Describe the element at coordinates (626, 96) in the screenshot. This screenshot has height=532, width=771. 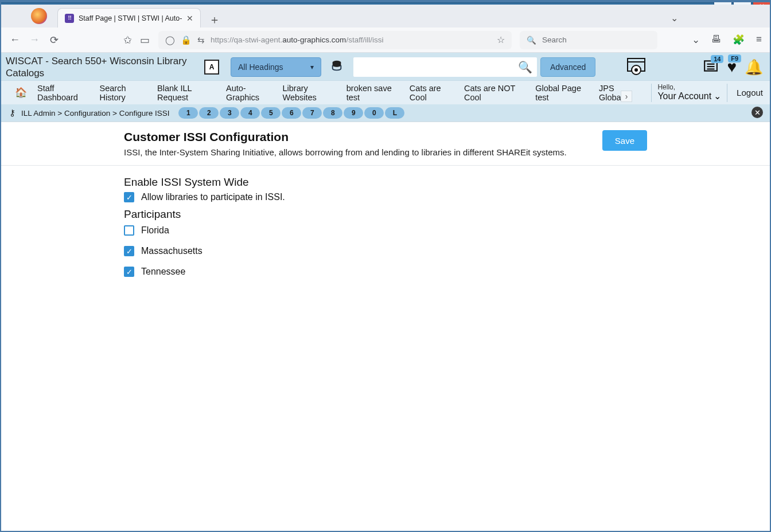
I see `nav-overflow-icon: ›` at that location.